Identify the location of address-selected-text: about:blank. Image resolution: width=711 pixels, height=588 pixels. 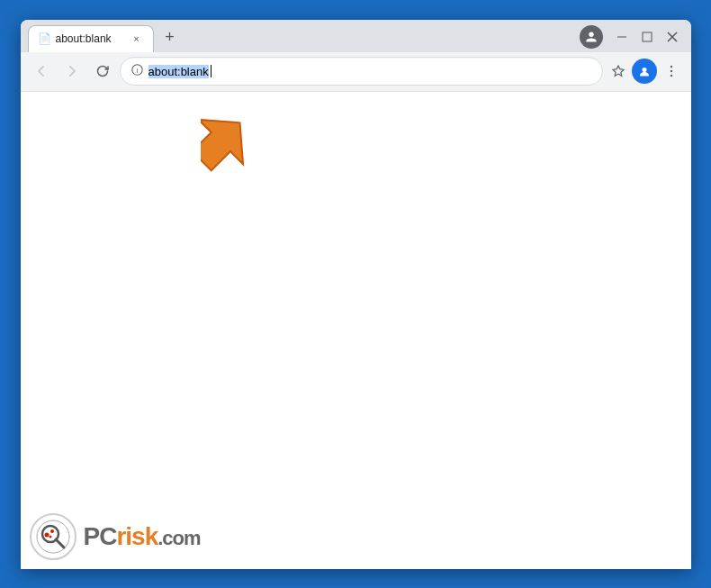
(178, 72).